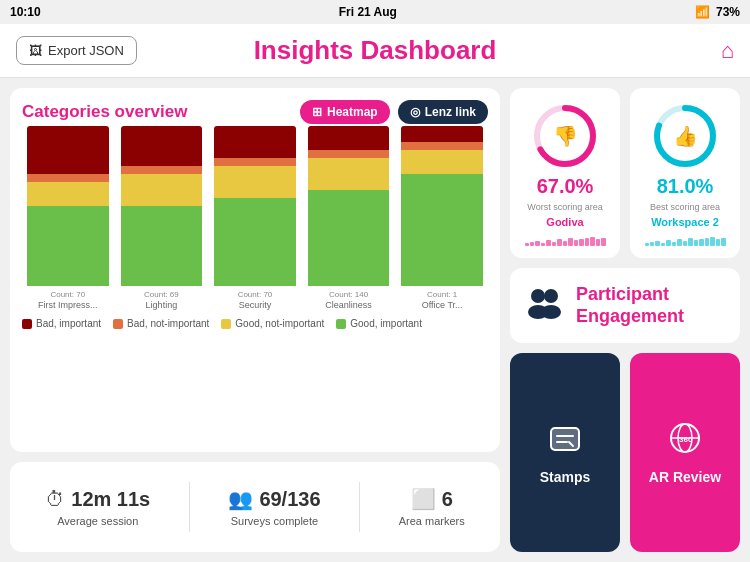 This screenshot has width=750, height=562. What do you see at coordinates (566, 186) in the screenshot?
I see `worst-score-percent: 67.0%` at bounding box center [566, 186].